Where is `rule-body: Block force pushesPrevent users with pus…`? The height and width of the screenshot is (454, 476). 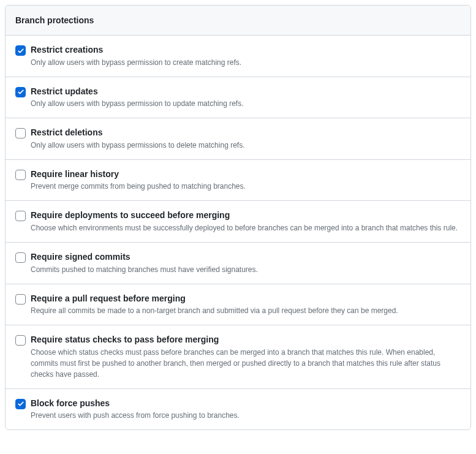 rule-body: Block force pushesPrevent users with pus… is located at coordinates (246, 409).